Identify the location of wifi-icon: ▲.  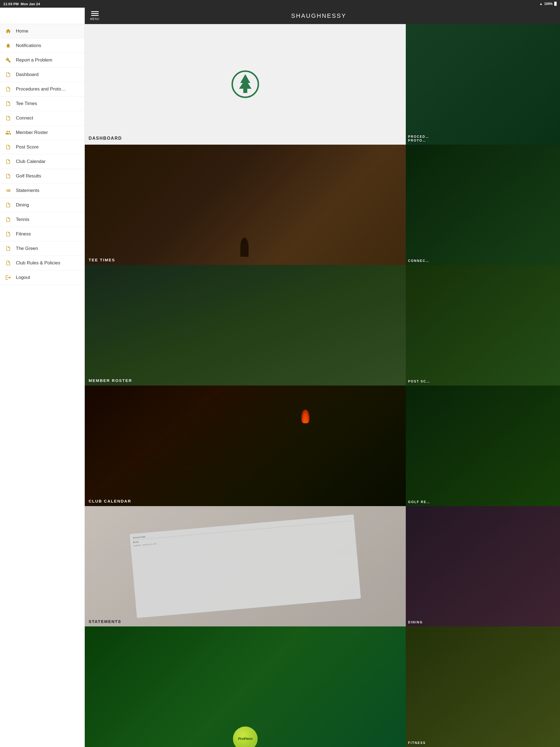
(541, 4).